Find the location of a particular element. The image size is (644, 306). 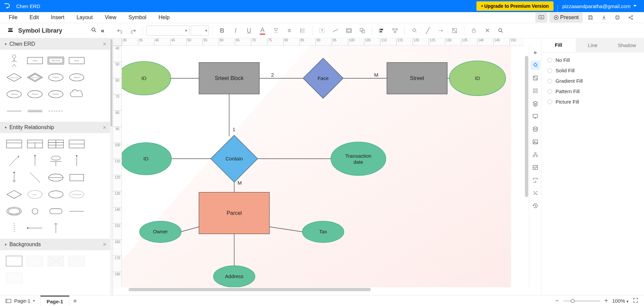

zoom-in-button: + is located at coordinates (606, 301).